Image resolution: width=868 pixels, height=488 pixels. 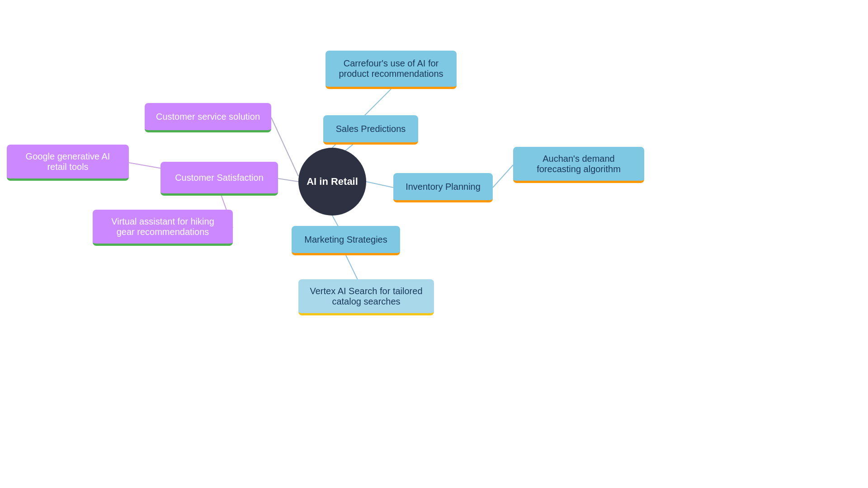 What do you see at coordinates (443, 188) in the screenshot?
I see `inventory-planning-node: Inventory Planning` at bounding box center [443, 188].